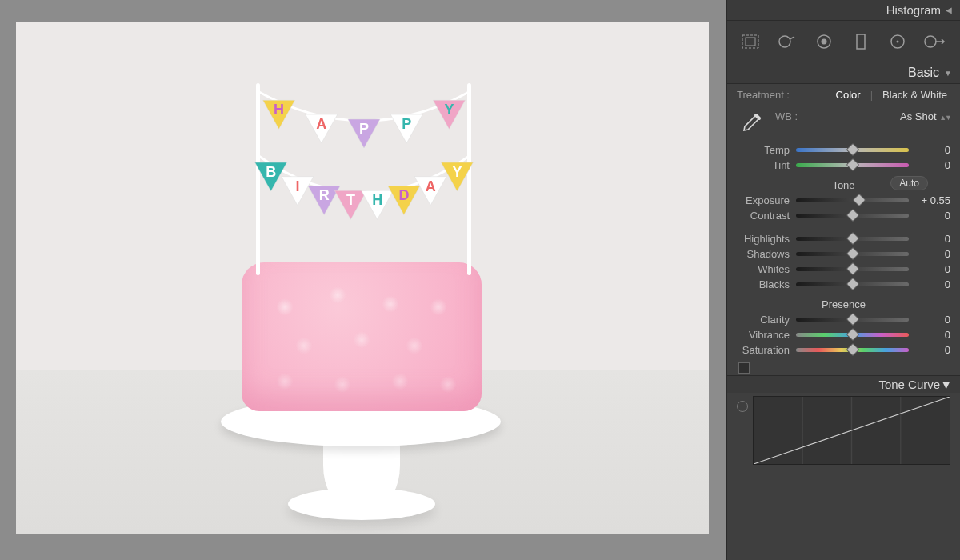 This screenshot has height=560, width=960. I want to click on clarity-slider-thumb, so click(853, 320).